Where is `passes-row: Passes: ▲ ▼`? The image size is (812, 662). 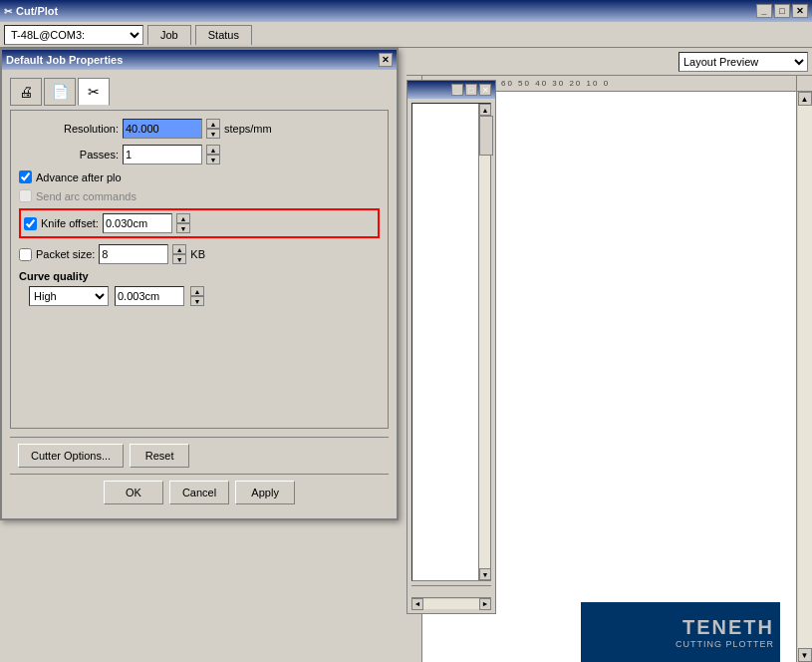 passes-row: Passes: ▲ ▼ is located at coordinates (199, 155).